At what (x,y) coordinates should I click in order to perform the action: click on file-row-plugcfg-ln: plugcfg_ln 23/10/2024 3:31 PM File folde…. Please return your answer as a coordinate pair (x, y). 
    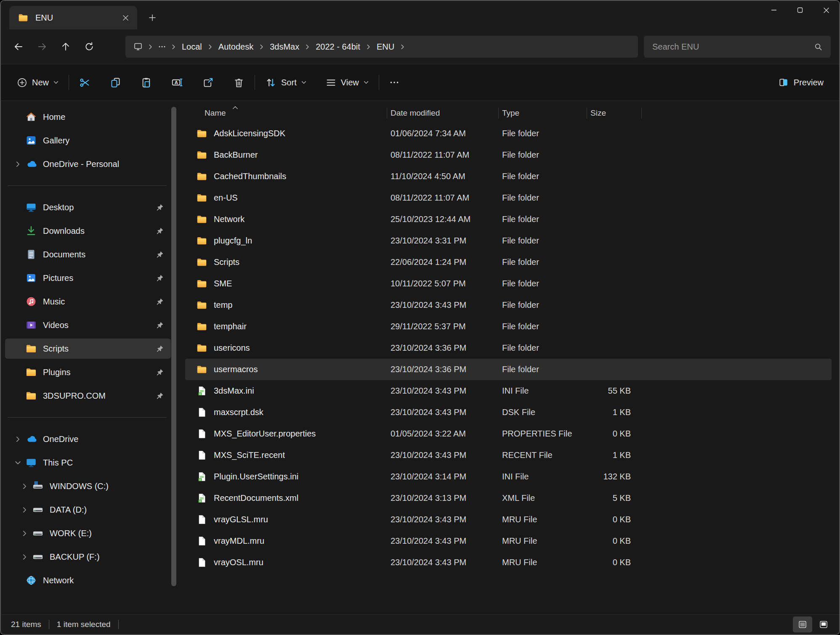
    Looking at the image, I should click on (508, 241).